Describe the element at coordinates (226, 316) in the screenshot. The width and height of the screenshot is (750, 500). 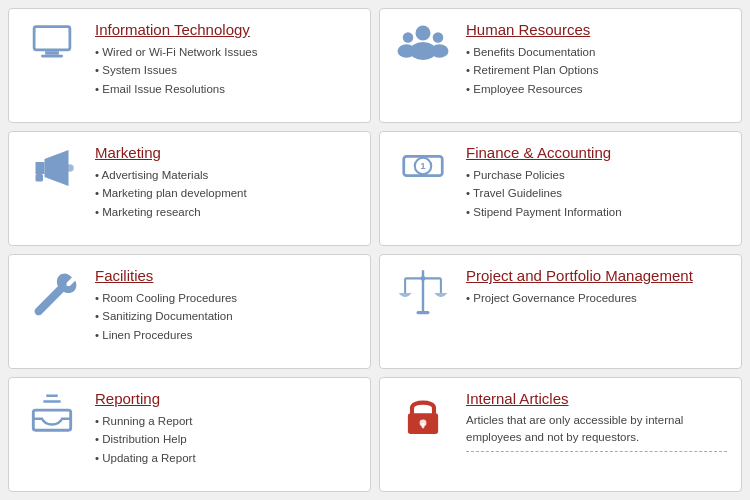
I see `card-items-facilities: Room Cooling ProceduresSanitizing Docume…` at that location.